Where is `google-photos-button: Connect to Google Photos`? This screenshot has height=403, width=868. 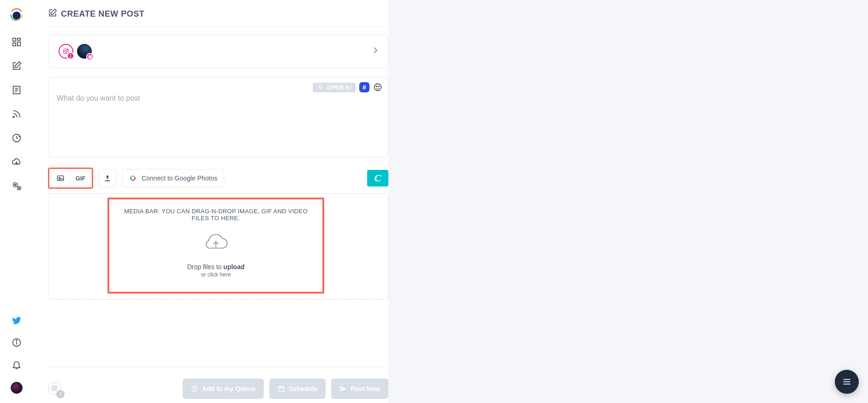 google-photos-button: Connect to Google Photos is located at coordinates (173, 178).